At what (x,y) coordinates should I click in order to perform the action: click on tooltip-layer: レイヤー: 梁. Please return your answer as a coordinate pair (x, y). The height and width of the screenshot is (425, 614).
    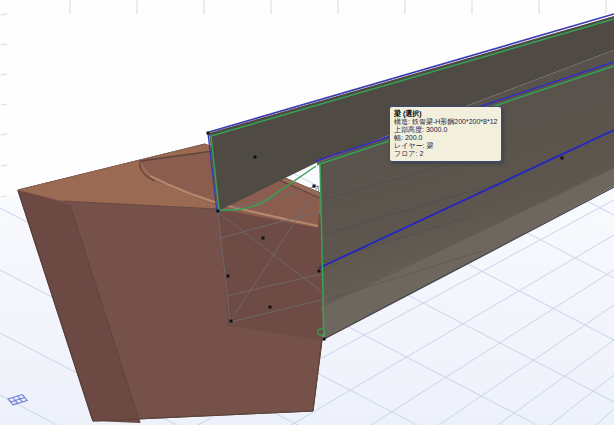
    Looking at the image, I should click on (446, 146).